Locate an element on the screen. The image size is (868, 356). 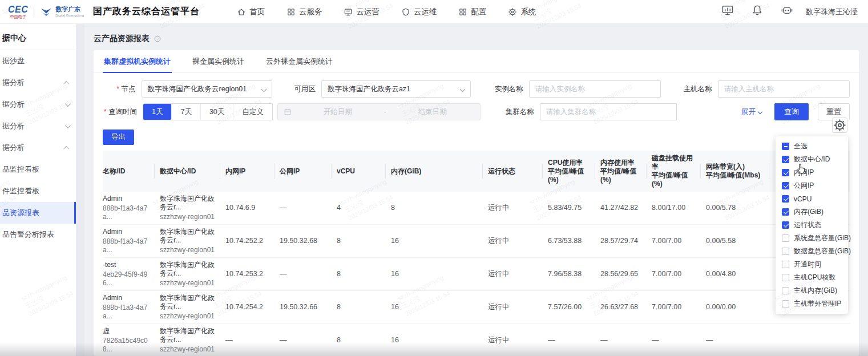
column-option-内网IP: 内网IP is located at coordinates (812, 172).